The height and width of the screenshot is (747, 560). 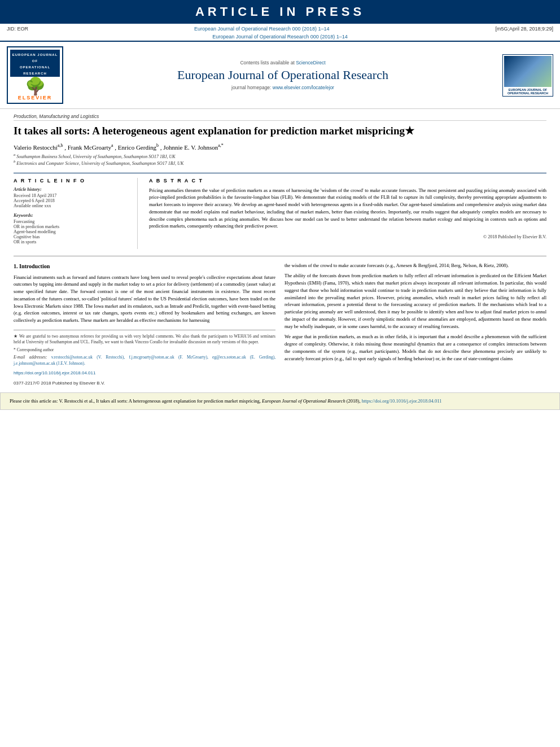 I want to click on journal-logo-subtitle: EUROPEAN JOURNAL OFOPERATIONAL RESEARCH, so click(x=35, y=64).